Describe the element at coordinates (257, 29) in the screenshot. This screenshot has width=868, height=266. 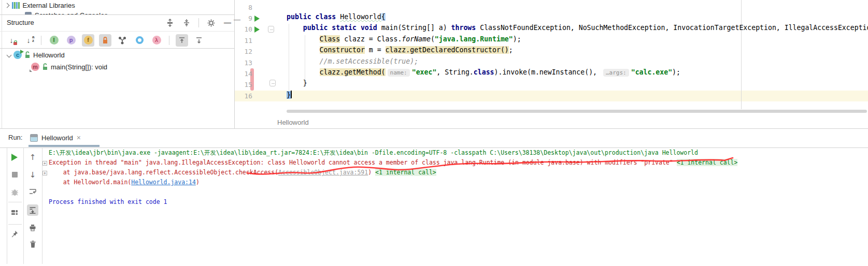
I see `run-main-gutter-icon` at that location.